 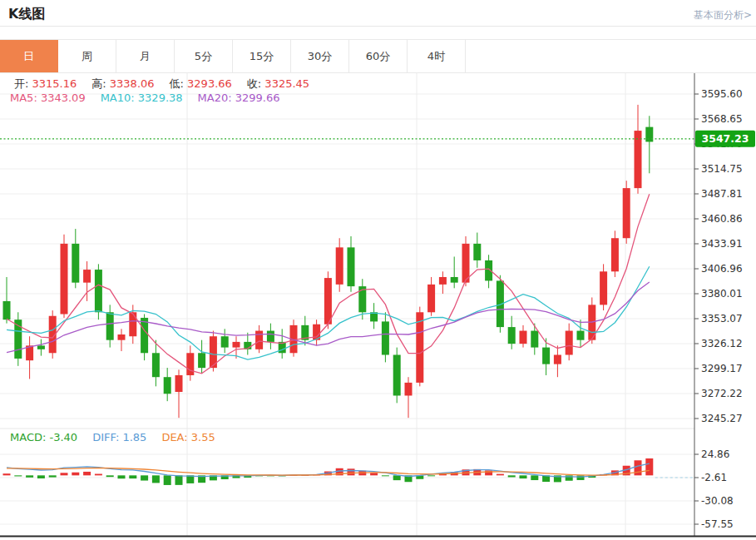 What do you see at coordinates (120, 438) in the screenshot?
I see `macd-row-diff: DIFF: 1.85` at bounding box center [120, 438].